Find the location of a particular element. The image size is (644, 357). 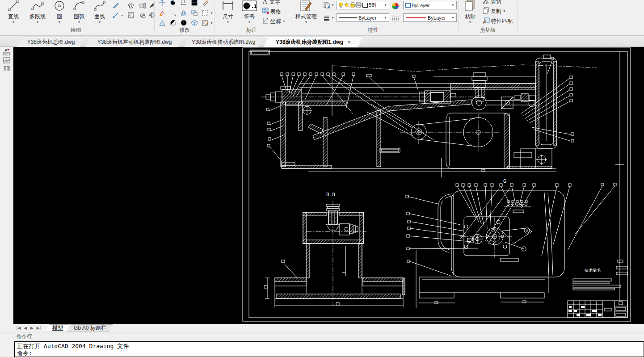

chamfer-icon is located at coordinates (173, 23).